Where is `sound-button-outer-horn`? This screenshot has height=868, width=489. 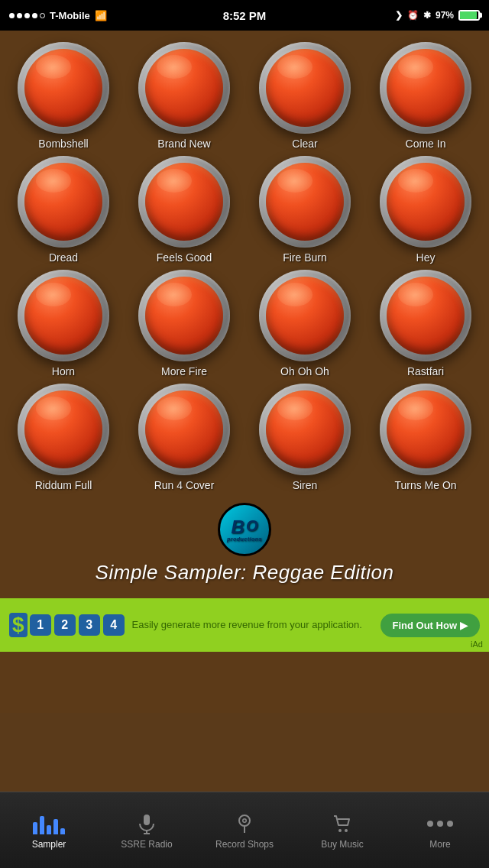
sound-button-outer-horn is located at coordinates (63, 316).